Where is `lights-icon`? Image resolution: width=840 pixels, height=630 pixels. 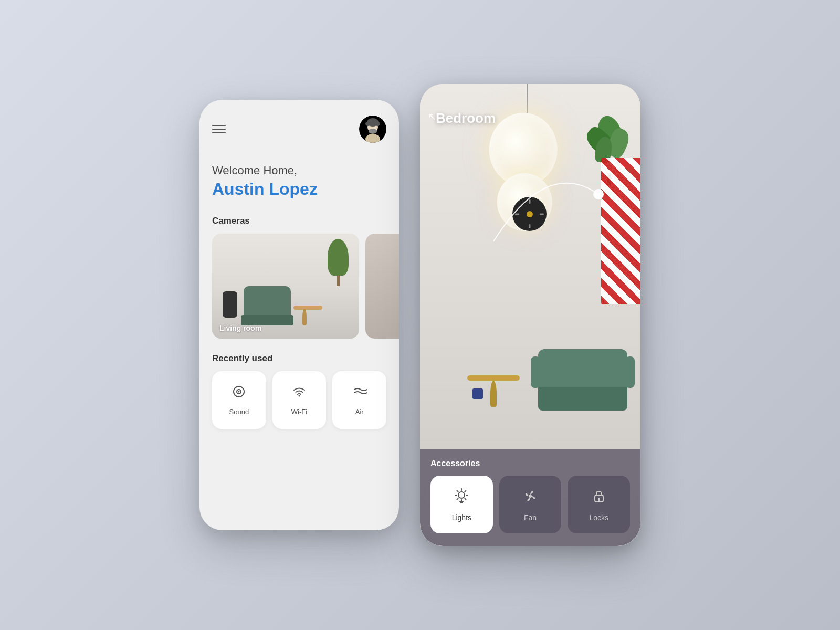 lights-icon is located at coordinates (461, 498).